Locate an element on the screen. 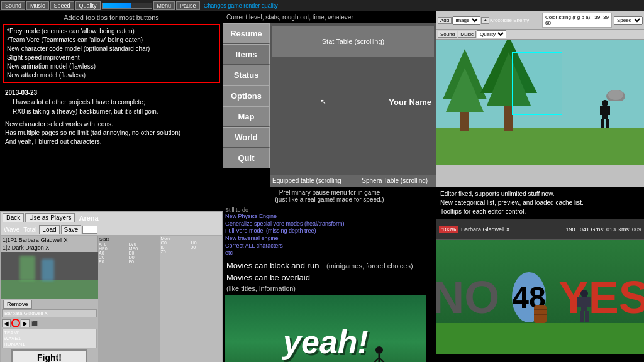 Image resolution: width=644 pixels, height=362 pixels. team1-label: TEAM1 is located at coordinates (49, 333).